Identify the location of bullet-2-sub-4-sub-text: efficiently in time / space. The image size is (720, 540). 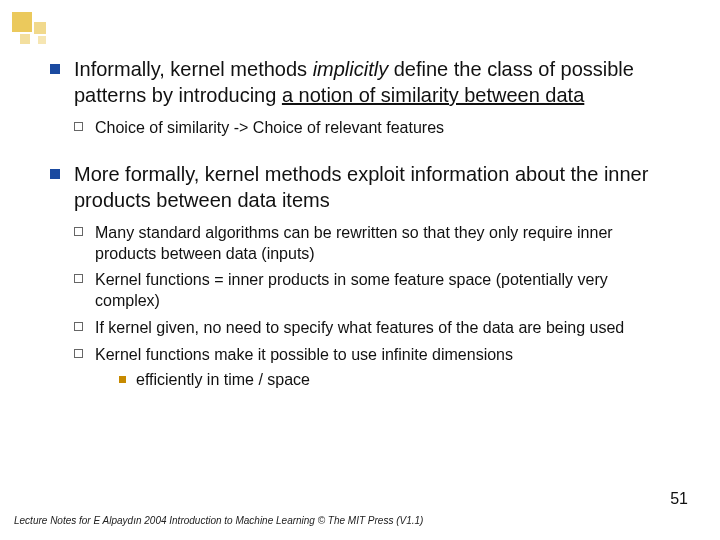
(223, 380).